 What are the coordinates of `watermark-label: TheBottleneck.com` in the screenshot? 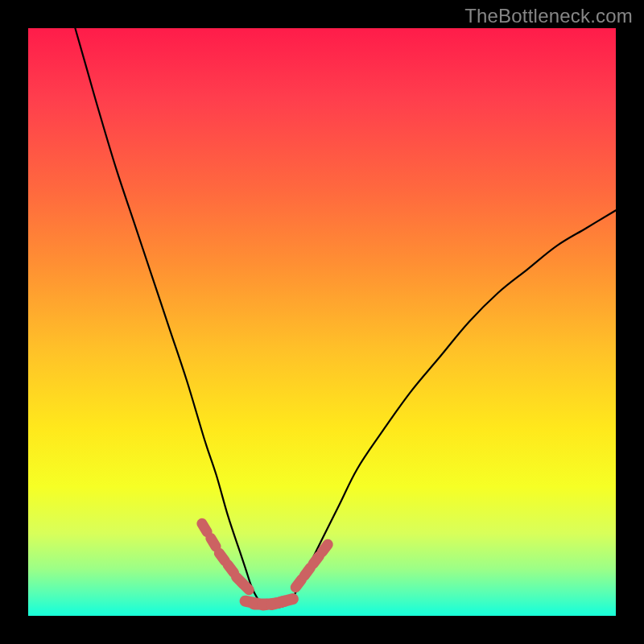 It's located at (549, 16).